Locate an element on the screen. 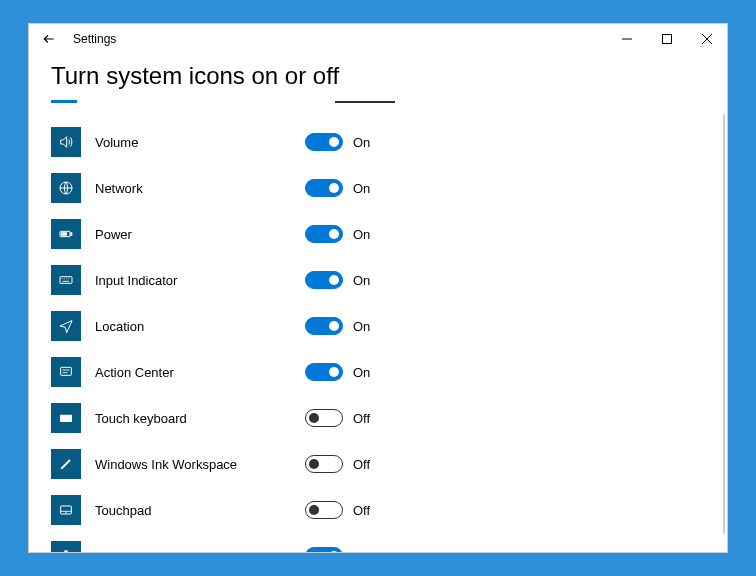 This screenshot has width=756, height=576. touchkb-icon is located at coordinates (66, 418).